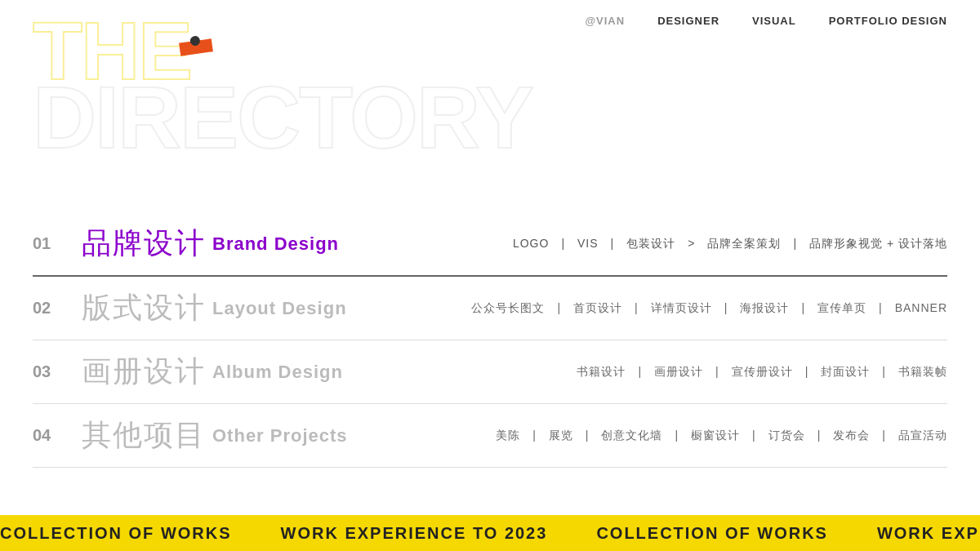 Image resolution: width=980 pixels, height=551 pixels. Describe the element at coordinates (147, 243) in the screenshot. I see `entry-cn-01: 品牌设计` at that location.